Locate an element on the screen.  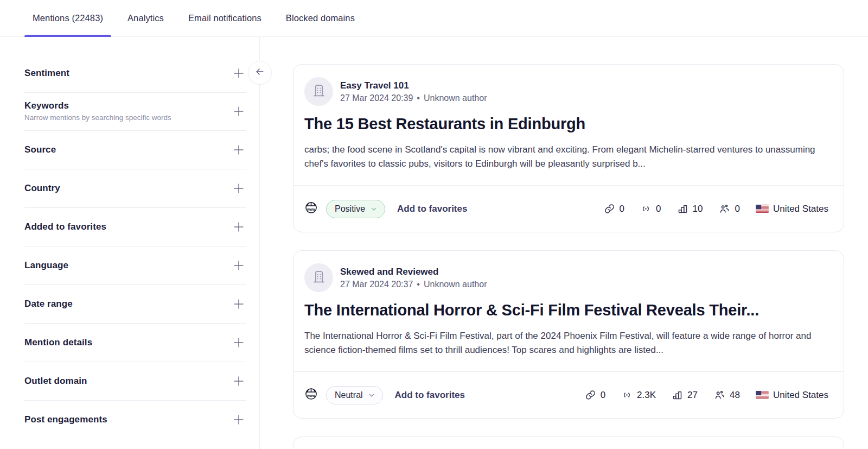
signal-icon is located at coordinates (627, 395).